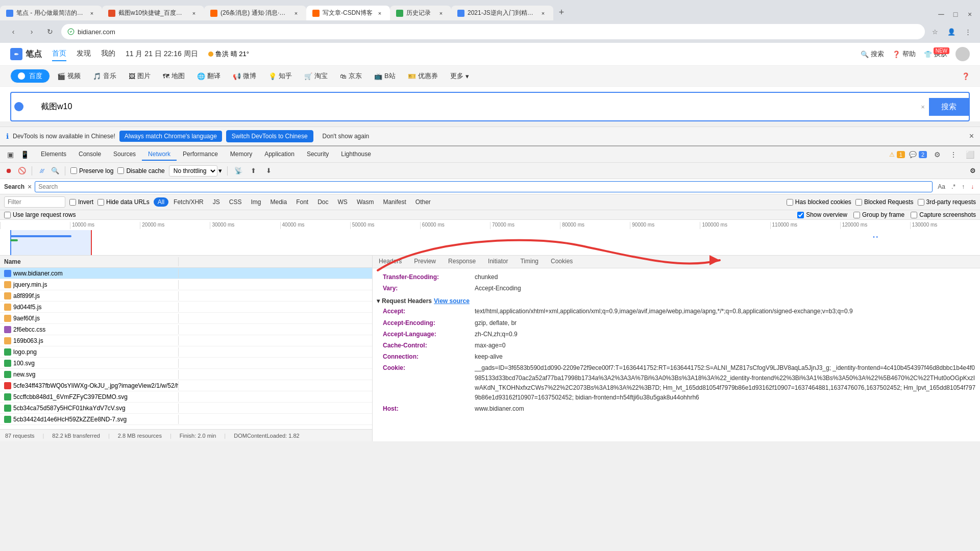  Describe the element at coordinates (949, 107) in the screenshot. I see `search-submit-button: 搜索` at that location.